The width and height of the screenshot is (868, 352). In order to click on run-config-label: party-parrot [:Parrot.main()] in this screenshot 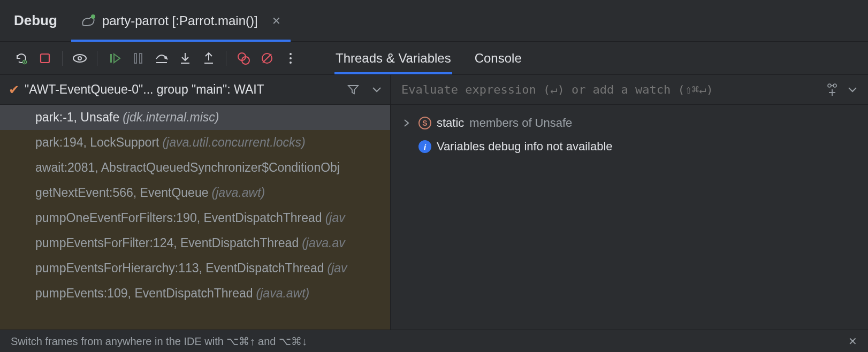, I will do `click(180, 21)`.